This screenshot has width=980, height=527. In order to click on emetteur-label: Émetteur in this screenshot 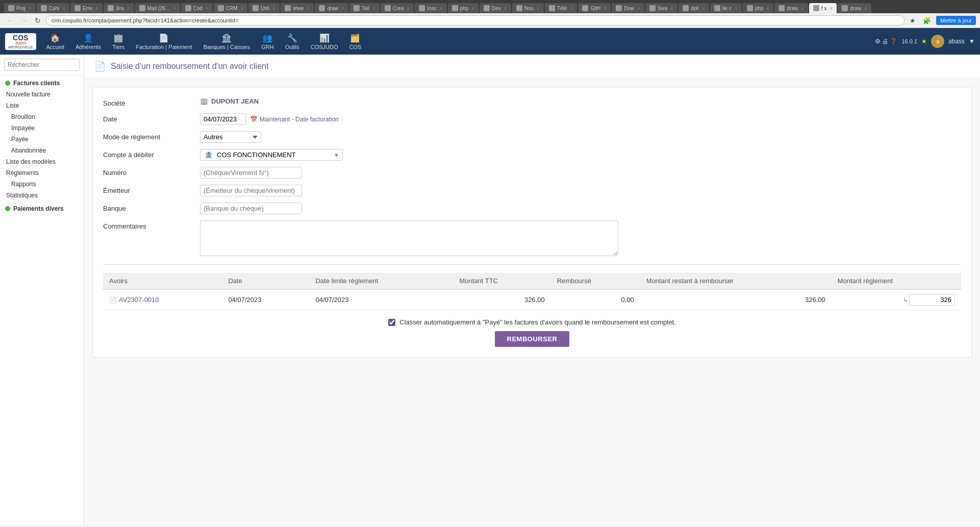, I will do `click(149, 190)`.